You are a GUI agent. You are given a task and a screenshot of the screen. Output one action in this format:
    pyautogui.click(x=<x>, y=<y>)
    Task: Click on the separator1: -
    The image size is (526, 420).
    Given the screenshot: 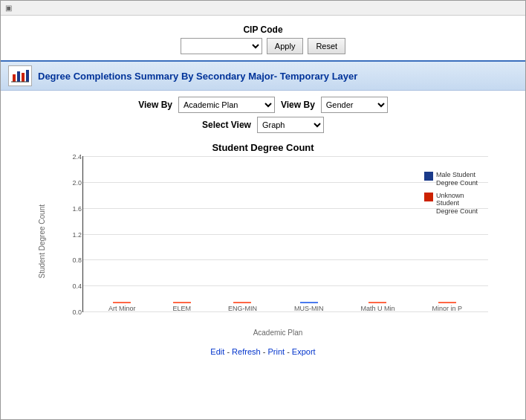 What is the action you would take?
    pyautogui.click(x=228, y=352)
    